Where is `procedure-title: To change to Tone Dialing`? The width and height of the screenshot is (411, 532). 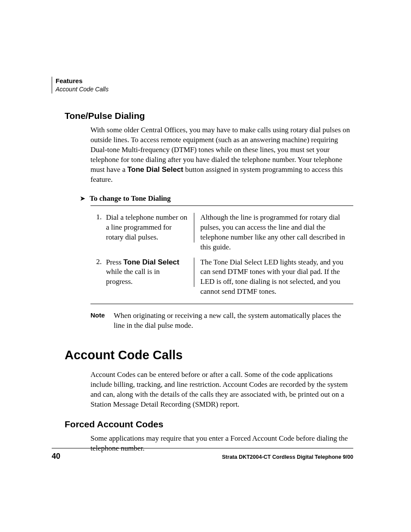 procedure-title: To change to Tone Dialing is located at coordinates (130, 199).